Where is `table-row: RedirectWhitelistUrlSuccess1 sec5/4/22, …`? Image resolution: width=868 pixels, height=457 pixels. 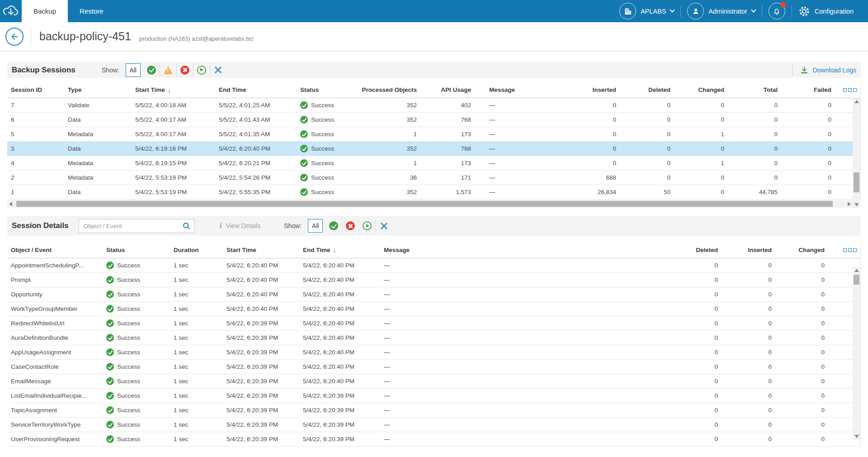
table-row: RedirectWhitelistUrlSuccess1 sec5/4/22, … is located at coordinates (434, 324).